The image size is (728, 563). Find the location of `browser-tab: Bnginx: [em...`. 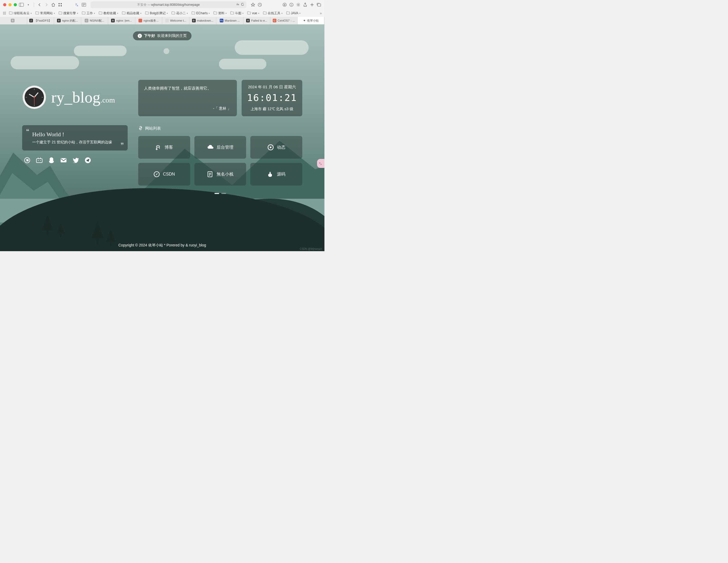

browser-tab: Bnginx: [em... is located at coordinates (122, 21).